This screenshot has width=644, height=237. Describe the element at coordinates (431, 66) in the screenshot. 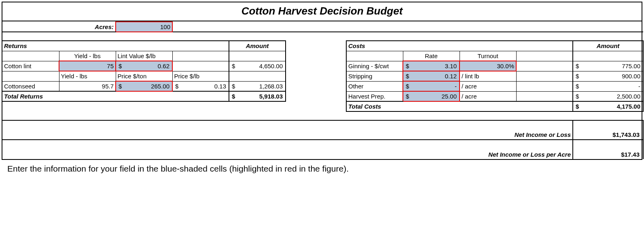

I see `ginning-rate-input: $3.10` at that location.